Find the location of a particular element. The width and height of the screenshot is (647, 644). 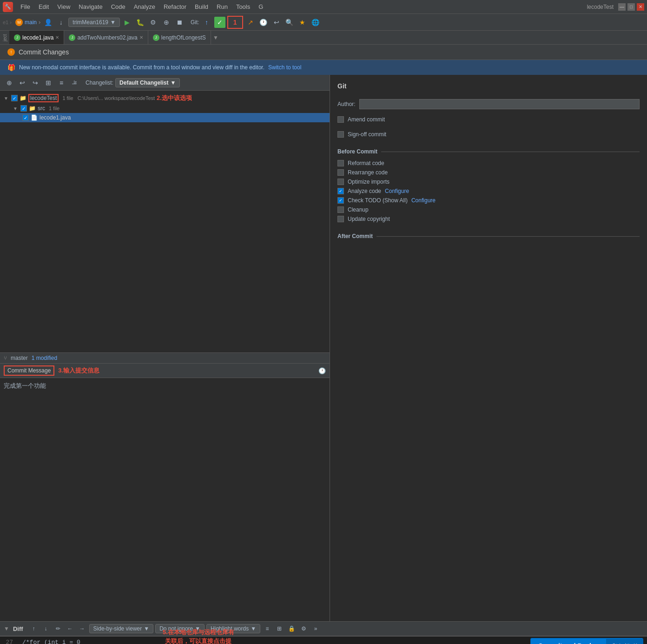

diff-viewer-dropdown: Side-by-side viewer ▼ is located at coordinates (122, 629).